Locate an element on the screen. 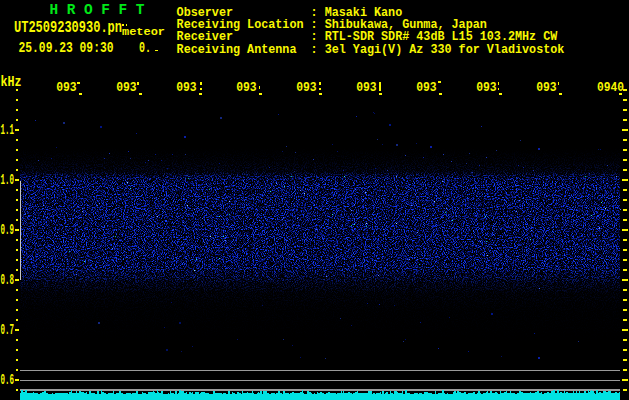 This screenshot has height=400, width=629. svg-text: 0.9 is located at coordinates (8, 230).